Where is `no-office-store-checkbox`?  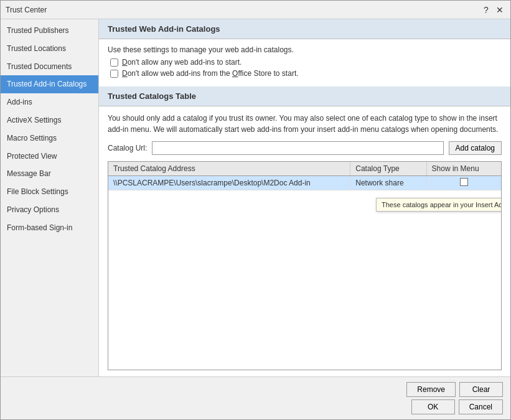
no-office-store-checkbox is located at coordinates (115, 73).